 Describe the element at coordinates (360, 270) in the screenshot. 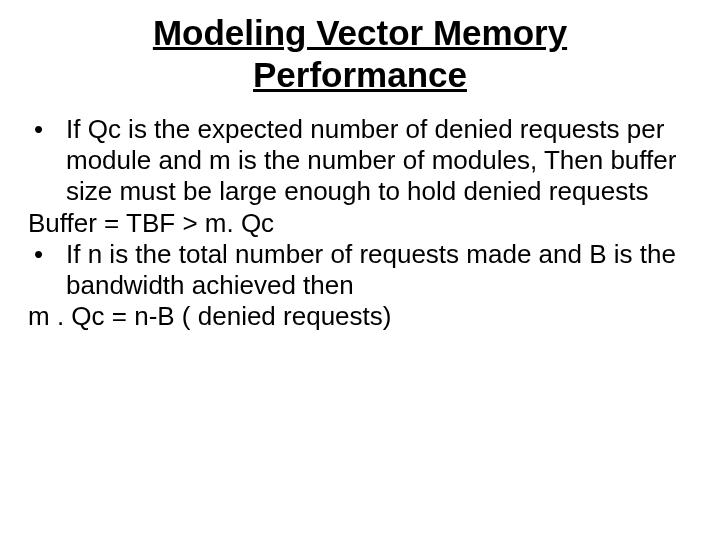

I see `bullet-item: • If n is the total number of requests m…` at that location.